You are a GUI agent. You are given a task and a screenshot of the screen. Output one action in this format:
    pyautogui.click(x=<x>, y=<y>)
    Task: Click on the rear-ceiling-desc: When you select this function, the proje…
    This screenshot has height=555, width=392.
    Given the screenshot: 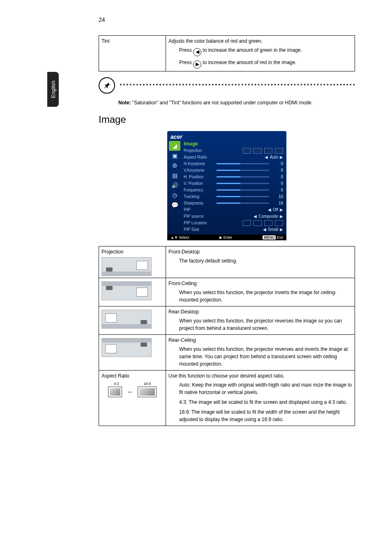 What is the action you would take?
    pyautogui.click(x=261, y=356)
    